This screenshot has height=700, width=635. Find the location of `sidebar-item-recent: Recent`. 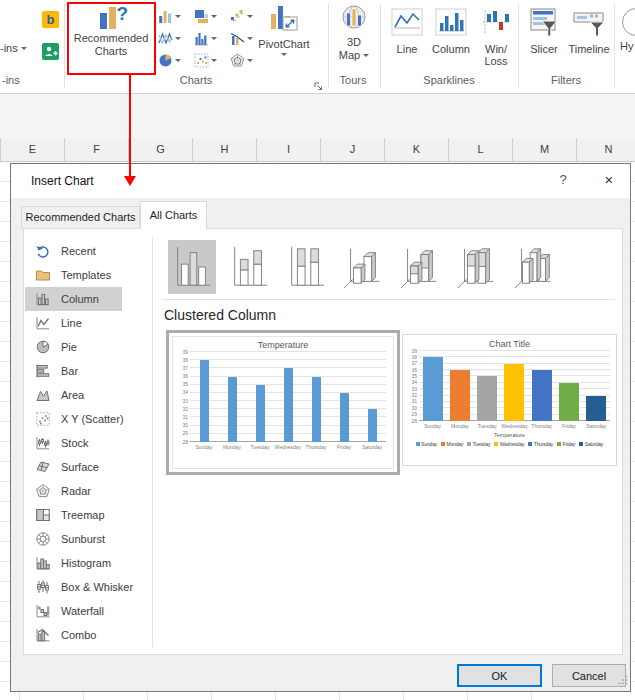

sidebar-item-recent: Recent is located at coordinates (74, 251).